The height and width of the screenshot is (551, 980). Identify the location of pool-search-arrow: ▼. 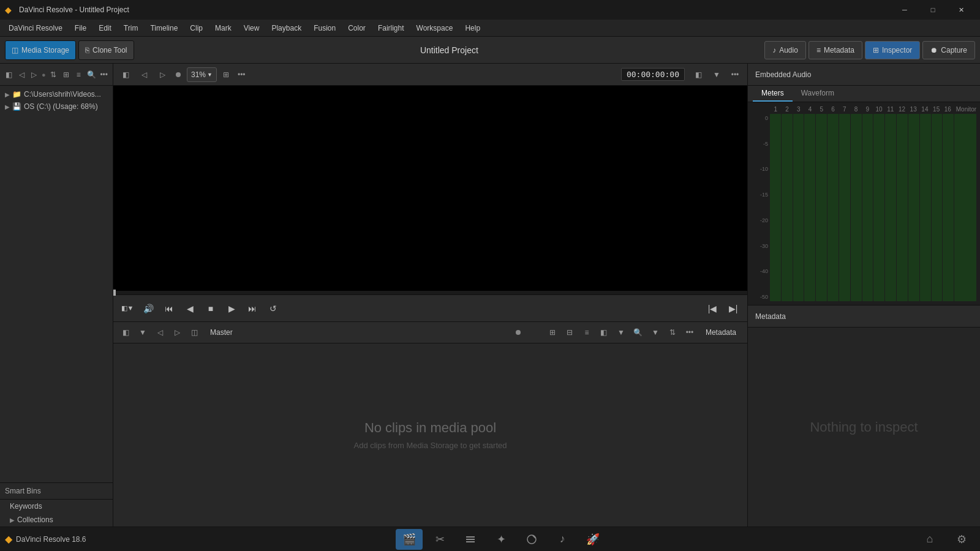
(655, 332).